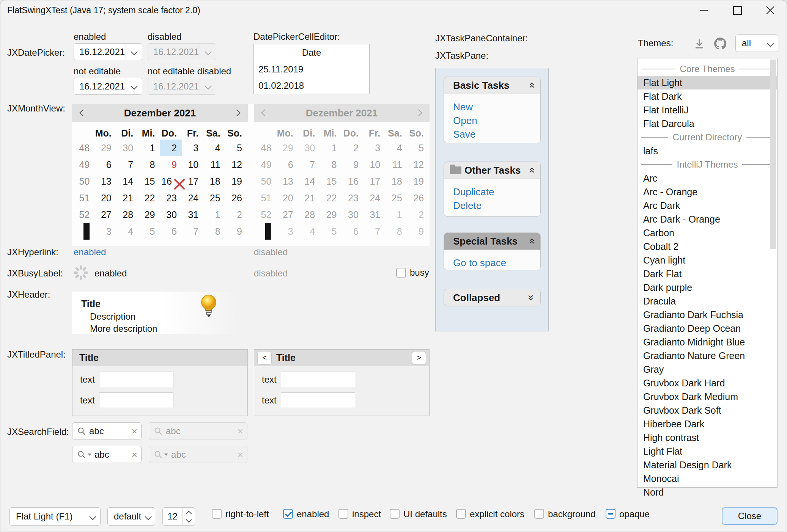 The height and width of the screenshot is (532, 787). I want to click on day-cell: 21, so click(127, 198).